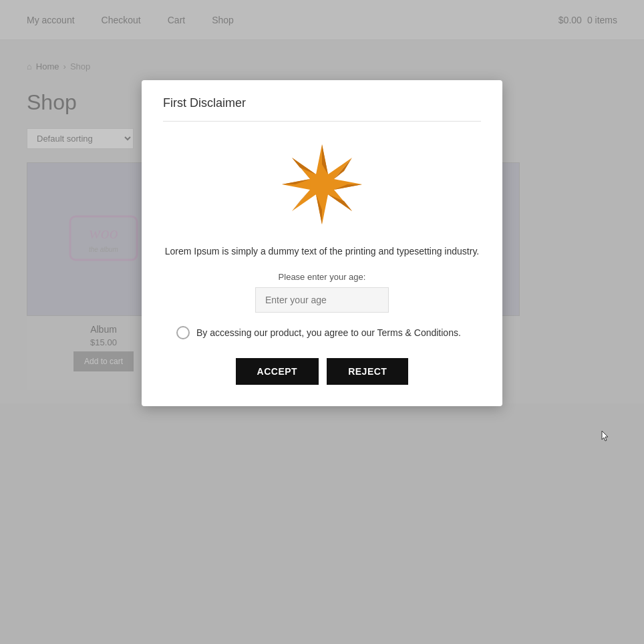  Describe the element at coordinates (322, 300) in the screenshot. I see `age-input` at that location.